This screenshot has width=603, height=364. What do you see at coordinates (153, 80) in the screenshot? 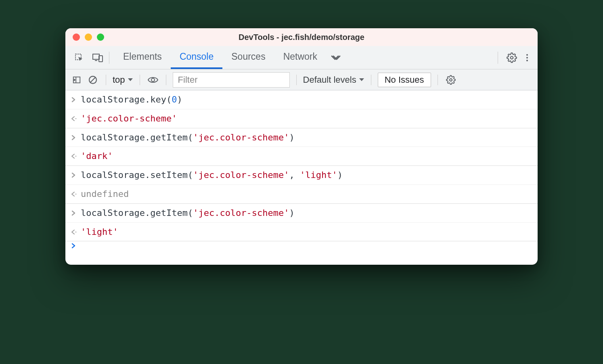
I see `live-expression-eye-icon` at bounding box center [153, 80].